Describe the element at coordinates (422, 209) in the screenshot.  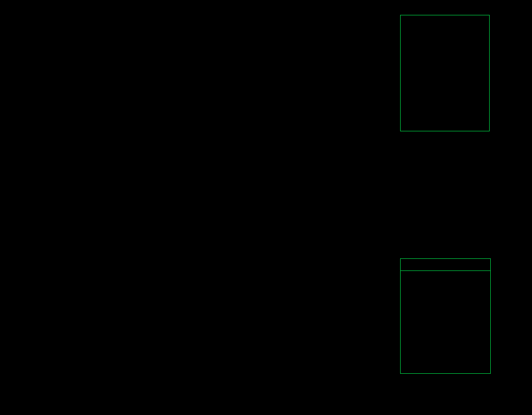
I see `thumbnail-evidence-f2-trace` at that location.